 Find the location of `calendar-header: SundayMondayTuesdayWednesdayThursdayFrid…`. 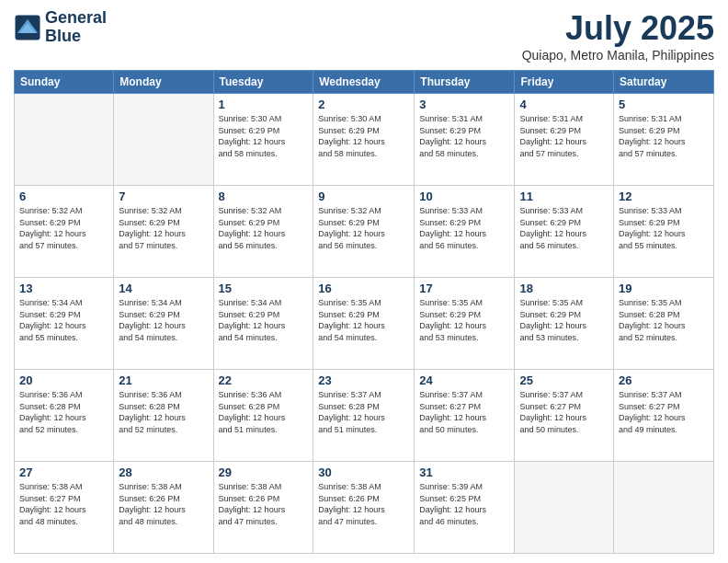

calendar-header: SundayMondayTuesdayWednesdayThursdayFrid… is located at coordinates (364, 83).